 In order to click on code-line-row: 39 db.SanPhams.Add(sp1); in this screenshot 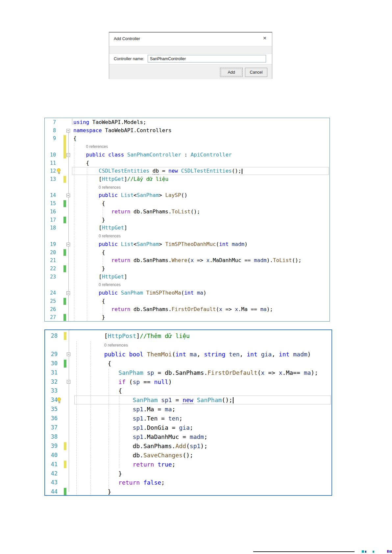, I will do `click(188, 446)`.